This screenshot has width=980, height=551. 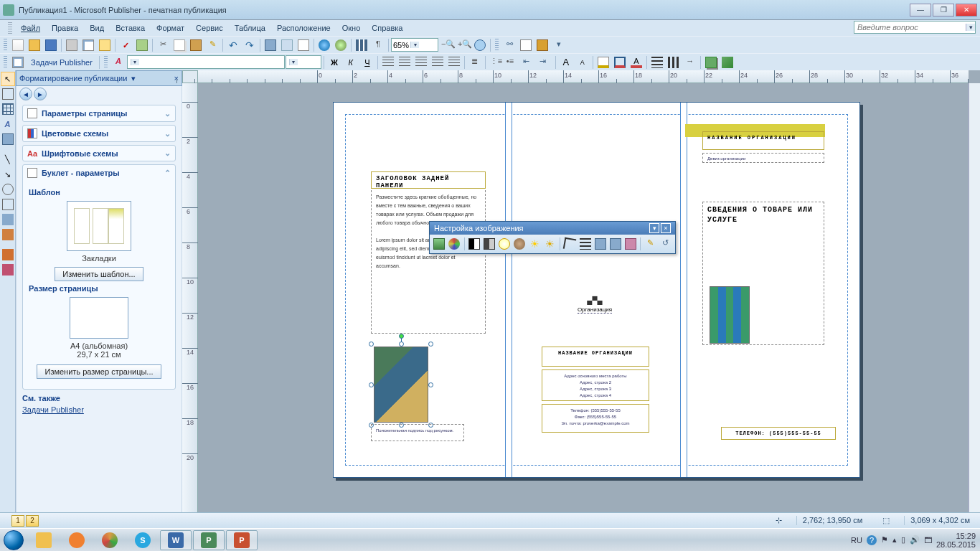 I want to click on back-panel-text-box: Разместите здесь краткие обобщенные, но …, so click(x=428, y=262).